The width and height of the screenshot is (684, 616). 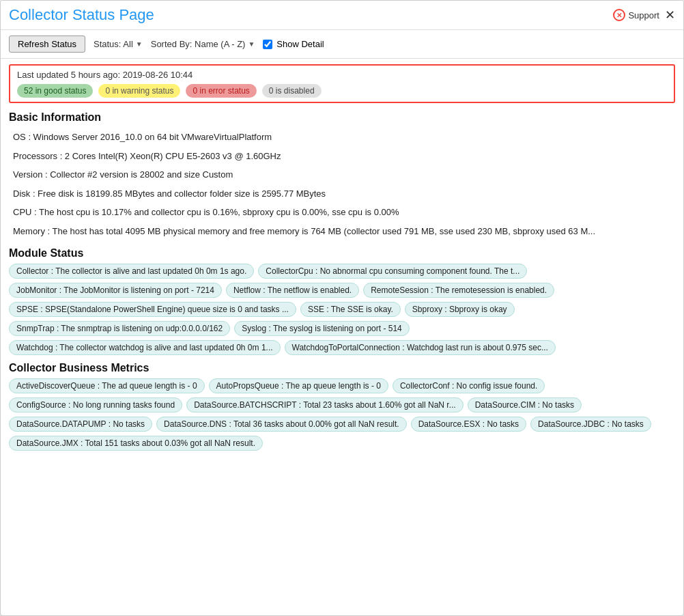 I want to click on close-icon: ✕, so click(x=670, y=15).